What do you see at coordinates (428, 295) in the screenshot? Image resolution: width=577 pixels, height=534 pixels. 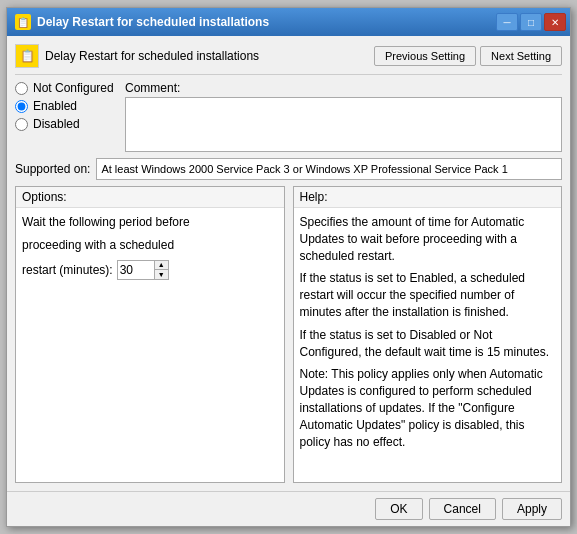 I see `help-paragraph-2: If the status is set to Enabled, a sched…` at bounding box center [428, 295].